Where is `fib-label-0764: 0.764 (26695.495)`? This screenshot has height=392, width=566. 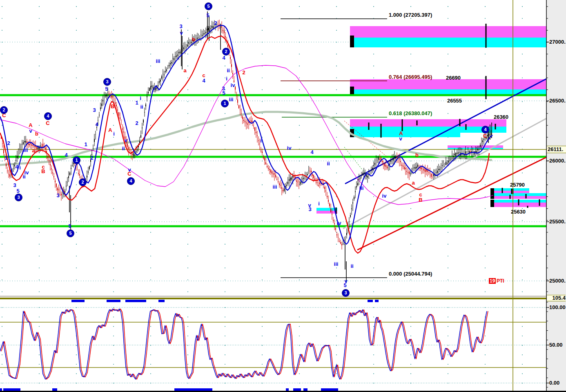 fib-label-0764: 0.764 (26695.495) is located at coordinates (410, 77).